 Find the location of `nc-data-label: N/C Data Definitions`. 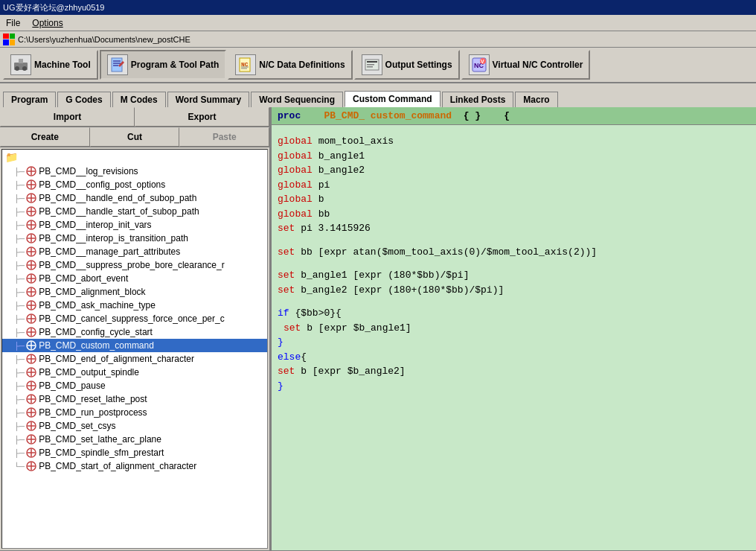

nc-data-label: N/C Data Definitions is located at coordinates (302, 65).